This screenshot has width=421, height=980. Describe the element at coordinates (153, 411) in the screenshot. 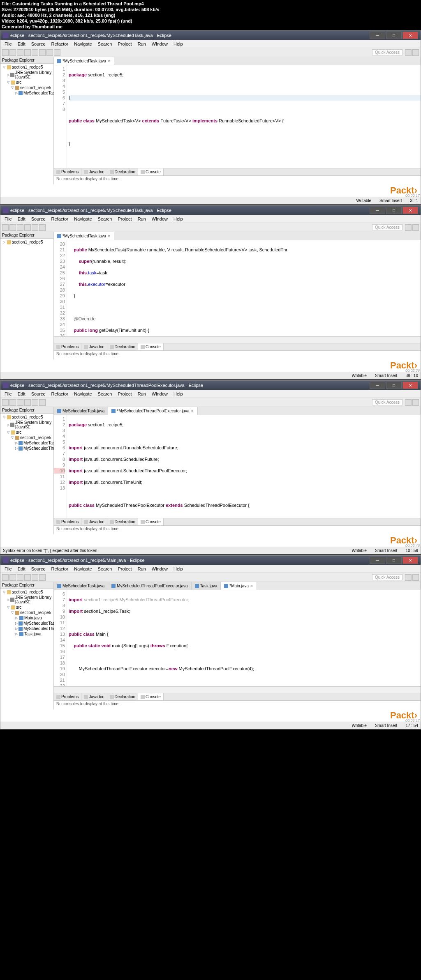

I see `editor-tab-active: *MyScheduledThreadPoolExecutor.java✕` at that location.